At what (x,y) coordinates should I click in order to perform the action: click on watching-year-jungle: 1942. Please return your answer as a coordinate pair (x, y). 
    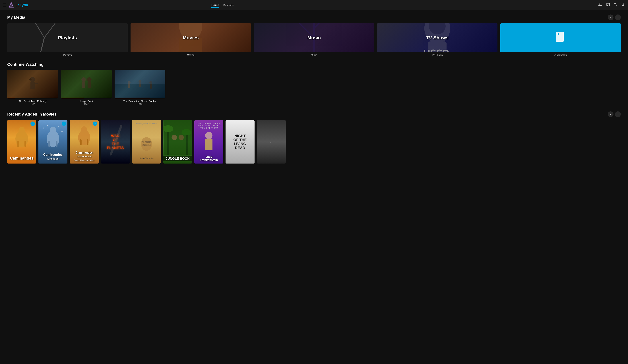
    Looking at the image, I should click on (86, 104).